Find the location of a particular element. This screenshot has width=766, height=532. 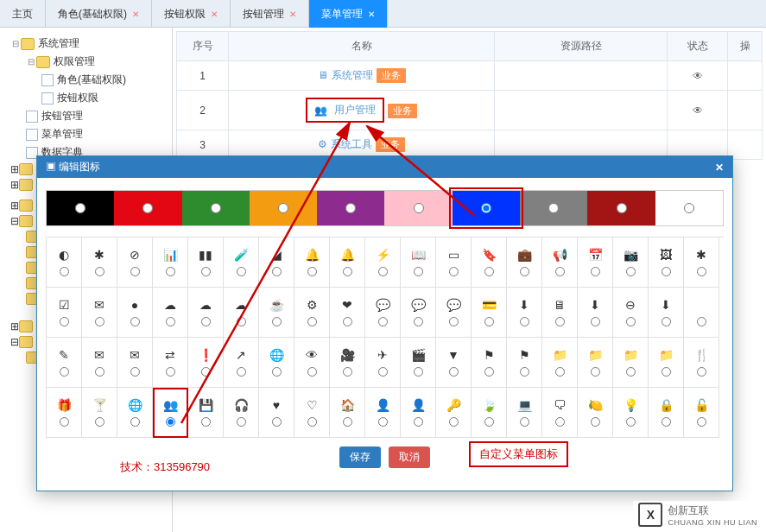

icon-option: 🎬 is located at coordinates (418, 363).